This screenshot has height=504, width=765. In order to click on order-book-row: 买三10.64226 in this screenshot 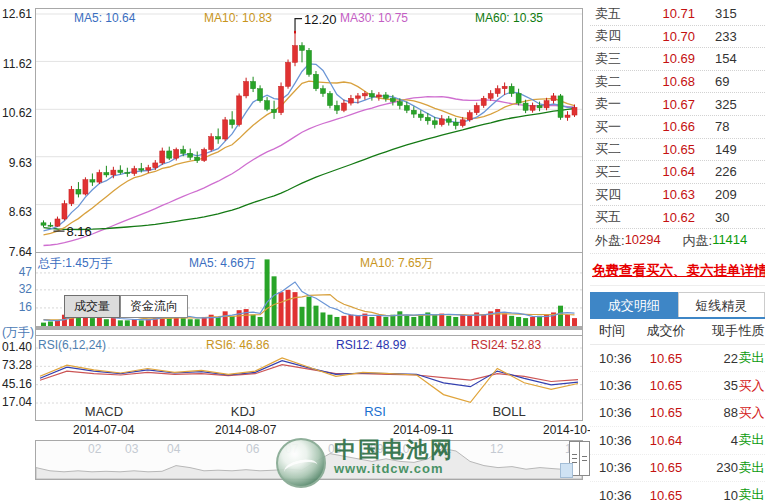, I will do `click(678, 172)`.